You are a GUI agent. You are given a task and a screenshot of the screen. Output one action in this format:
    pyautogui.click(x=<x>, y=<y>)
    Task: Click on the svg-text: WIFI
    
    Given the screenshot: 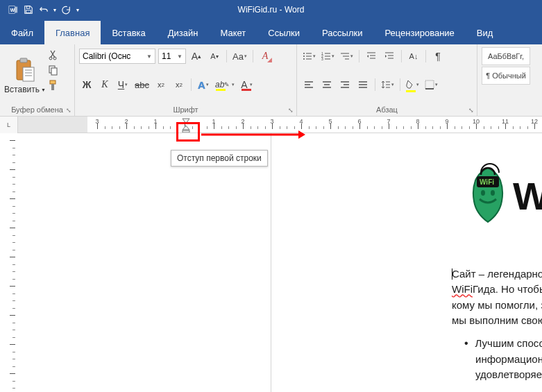 What is the action you would take?
    pyautogui.click(x=527, y=196)
    